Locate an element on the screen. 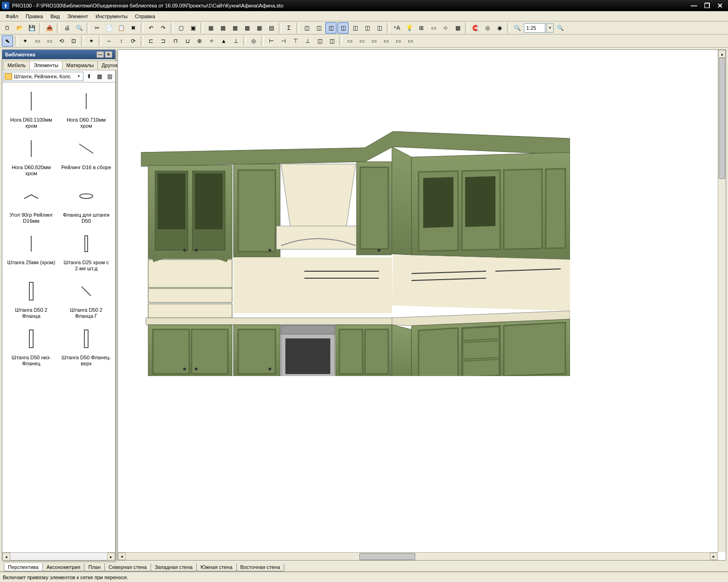  redo-icon: ↷ is located at coordinates (163, 28).